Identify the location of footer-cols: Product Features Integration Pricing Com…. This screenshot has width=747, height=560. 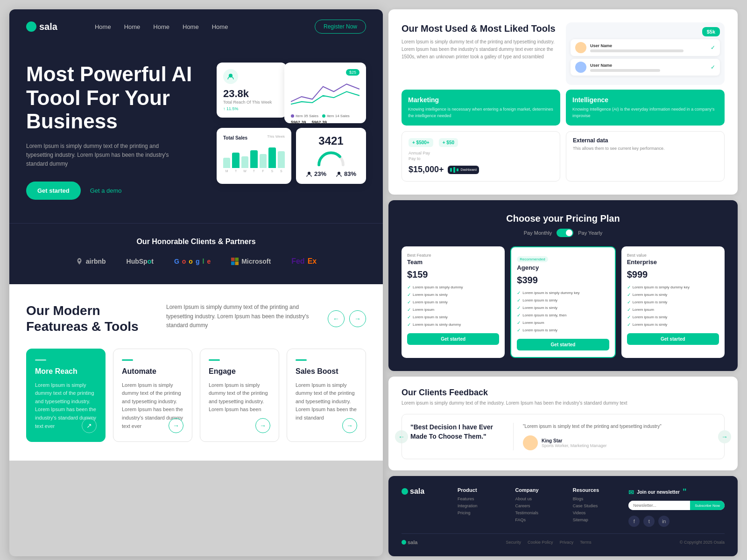
(538, 506).